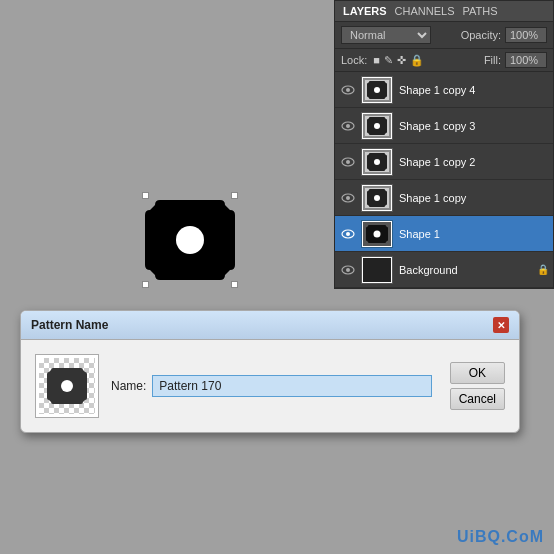  What do you see at coordinates (444, 36) in the screenshot?
I see `blend-row: Normal Opacity:` at bounding box center [444, 36].